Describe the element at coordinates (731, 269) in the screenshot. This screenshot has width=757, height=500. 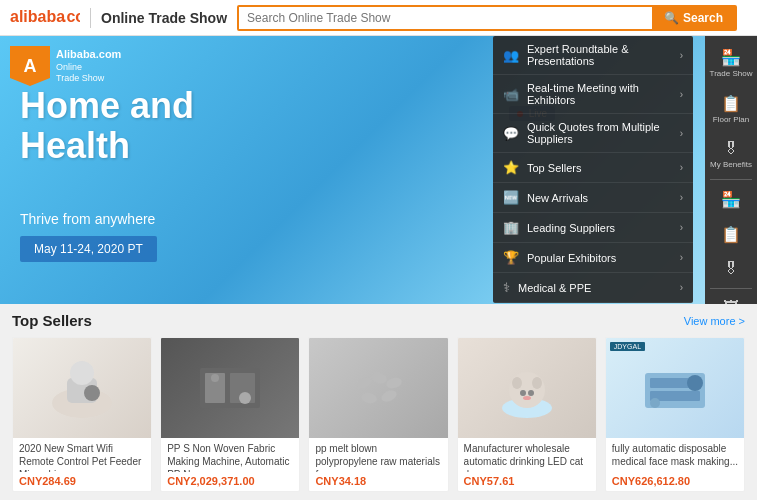
I see `sidebar-icon-6: 🎖` at that location.